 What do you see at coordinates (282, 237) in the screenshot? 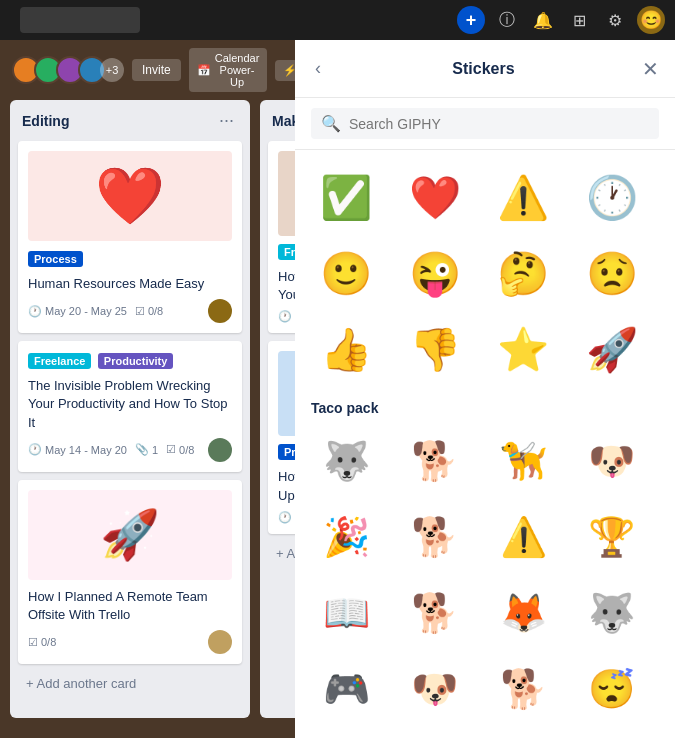
I see `card-environment: 🖥️ Freelance Pro... How Your Environ...Y…` at bounding box center [282, 237].